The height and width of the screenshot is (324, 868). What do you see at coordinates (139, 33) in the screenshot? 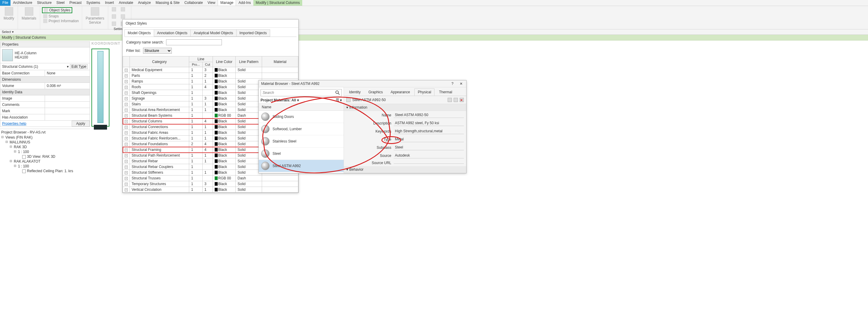
I see `tab-model-objects: Model Objects` at bounding box center [139, 33].